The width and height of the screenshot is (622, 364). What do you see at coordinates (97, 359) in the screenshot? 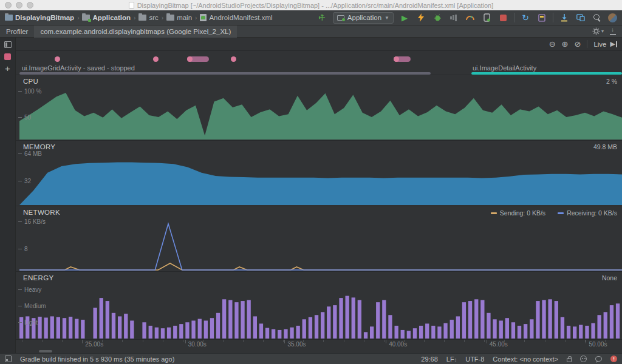
I see `statusbar-message: Gradle build finished in 5 s 930 ms (35 …` at bounding box center [97, 359].